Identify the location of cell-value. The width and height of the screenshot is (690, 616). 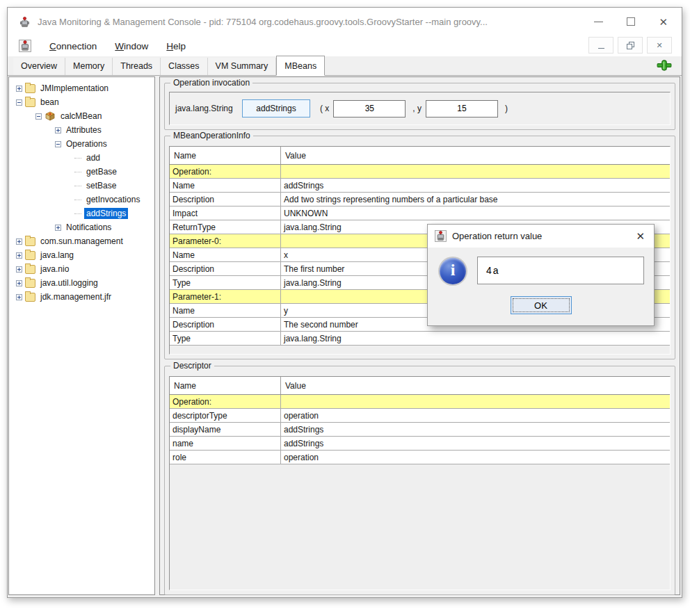
(476, 402).